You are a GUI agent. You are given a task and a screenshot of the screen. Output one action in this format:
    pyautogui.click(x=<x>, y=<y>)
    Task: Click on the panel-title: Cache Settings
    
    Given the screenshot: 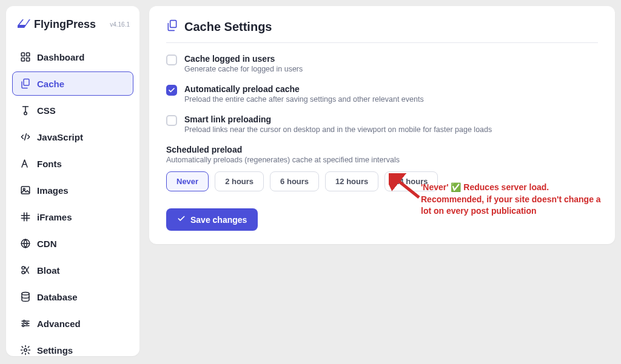 What is the action you would take?
    pyautogui.click(x=228, y=27)
    